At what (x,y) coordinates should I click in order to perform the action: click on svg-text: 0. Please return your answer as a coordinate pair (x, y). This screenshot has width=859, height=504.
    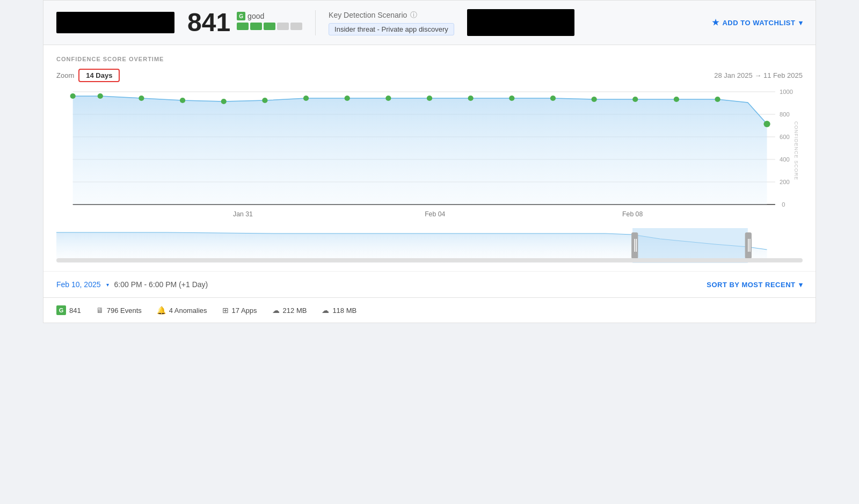
    Looking at the image, I should click on (783, 204).